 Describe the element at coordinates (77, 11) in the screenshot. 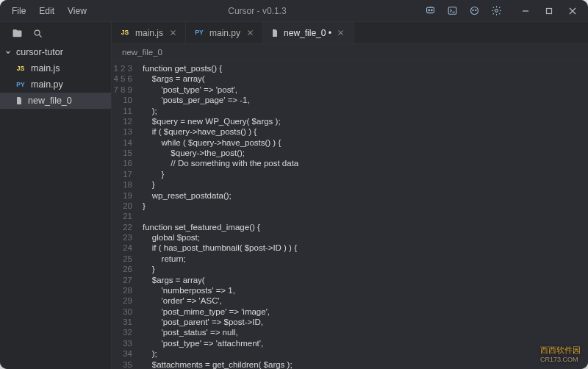

I see `menu-view: View` at that location.